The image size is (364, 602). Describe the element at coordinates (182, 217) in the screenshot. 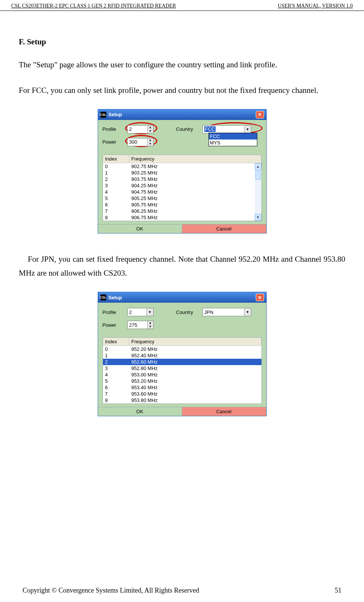

I see `table-row: 8906.75 MHz` at that location.